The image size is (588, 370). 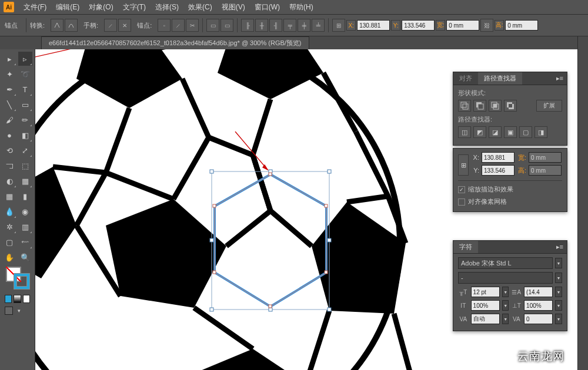 What do you see at coordinates (25, 211) in the screenshot?
I see `blend-tool: ◉` at bounding box center [25, 211].